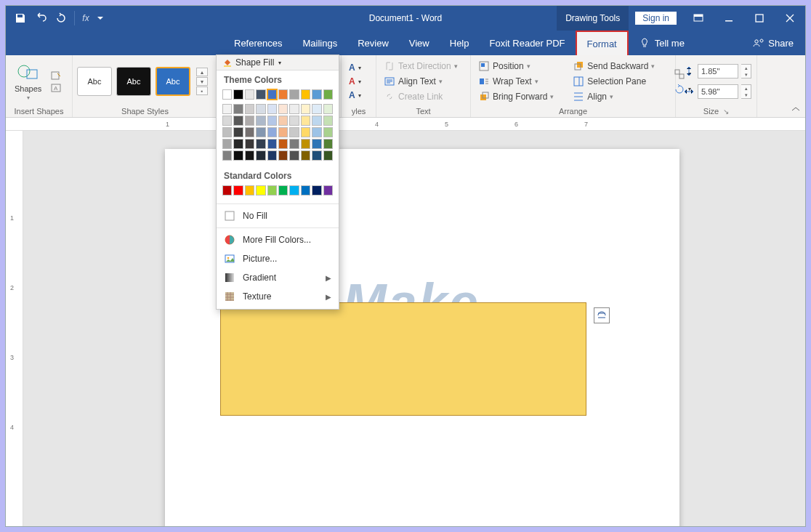 The height and width of the screenshot is (532, 811). I want to click on collapse-ribbon-button, so click(796, 110).